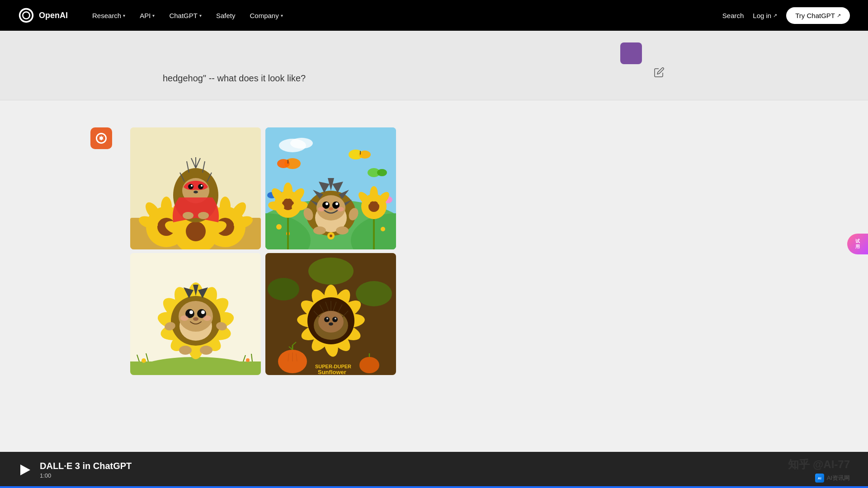 The width and height of the screenshot is (868, 488). What do you see at coordinates (434, 470) in the screenshot?
I see `video-bar: DALL·E 3 in ChatGPT 1:00 知乎 @AI-77 AI AI…` at bounding box center [434, 470].